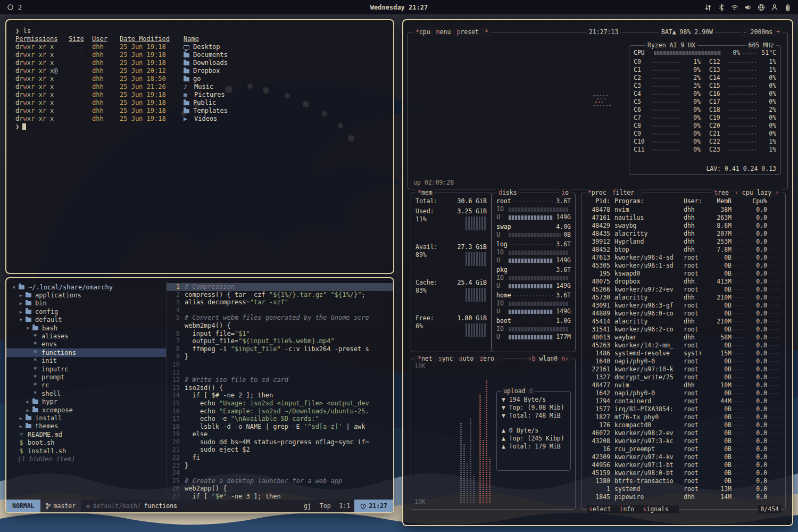 The height and width of the screenshot is (532, 798). I want to click on wifi-icon, so click(734, 7).